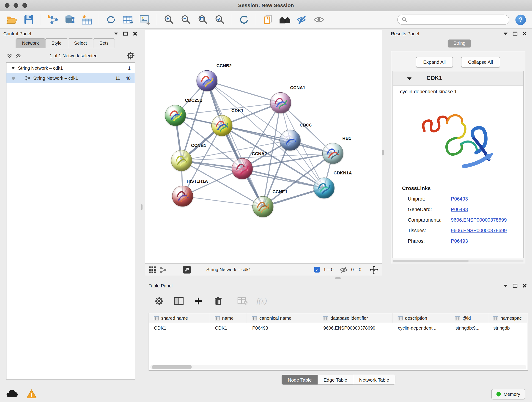 Image resolution: width=532 pixels, height=402 pixels. I want to click on column-header-shared-name: shared name, so click(179, 318).